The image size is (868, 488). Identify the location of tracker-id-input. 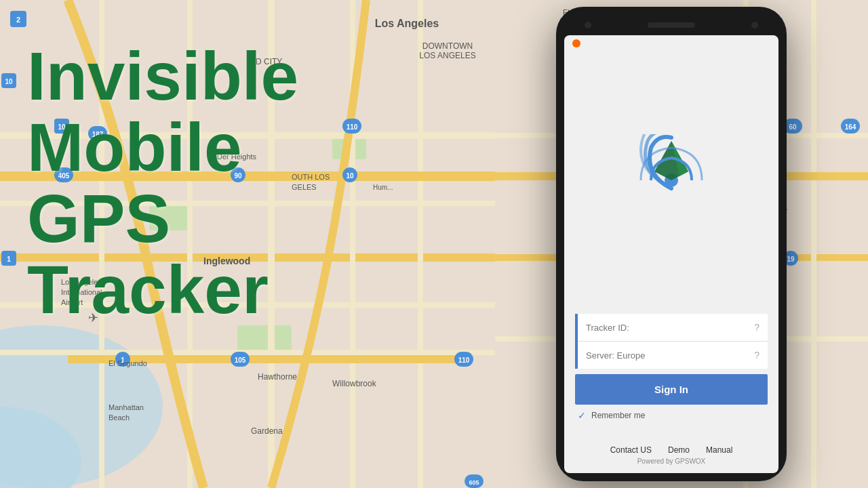
(670, 328).